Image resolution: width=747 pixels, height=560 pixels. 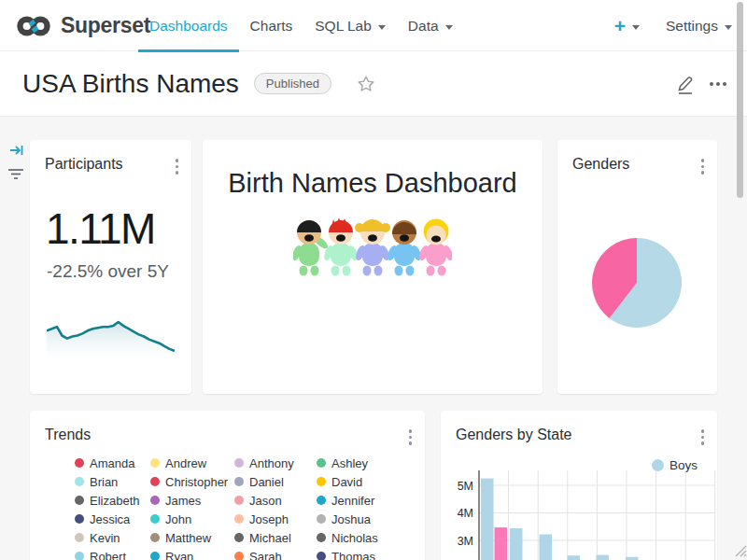 I want to click on legend-label: Joseph, so click(x=269, y=519).